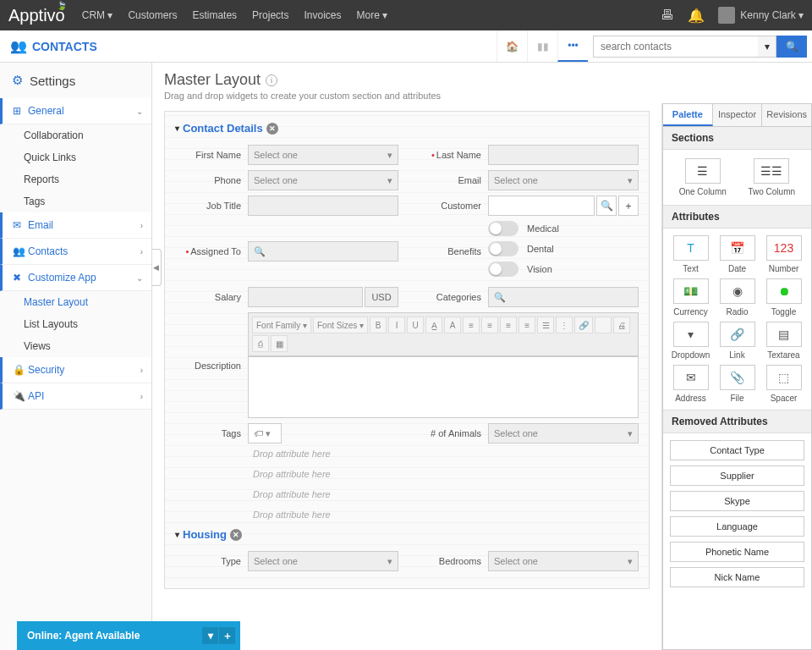 This screenshot has width=812, height=650. What do you see at coordinates (783, 340) in the screenshot?
I see `palette-attr-textarea: ▤Textarea` at bounding box center [783, 340].